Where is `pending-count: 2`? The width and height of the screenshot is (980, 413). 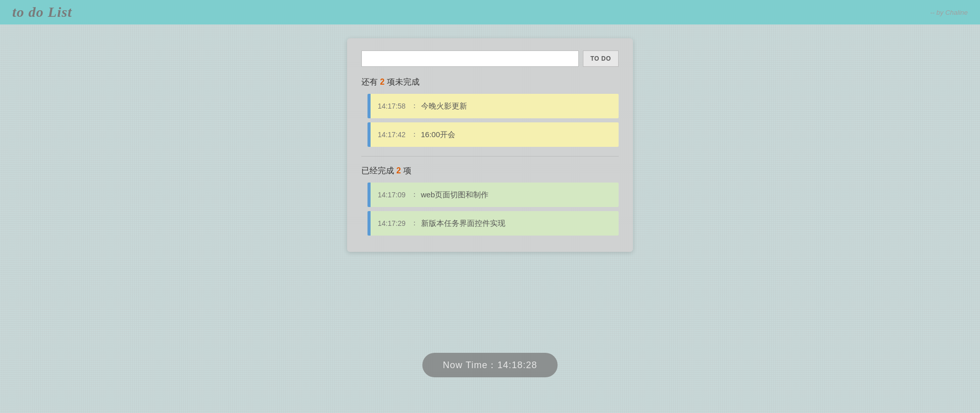
pending-count: 2 is located at coordinates (382, 82).